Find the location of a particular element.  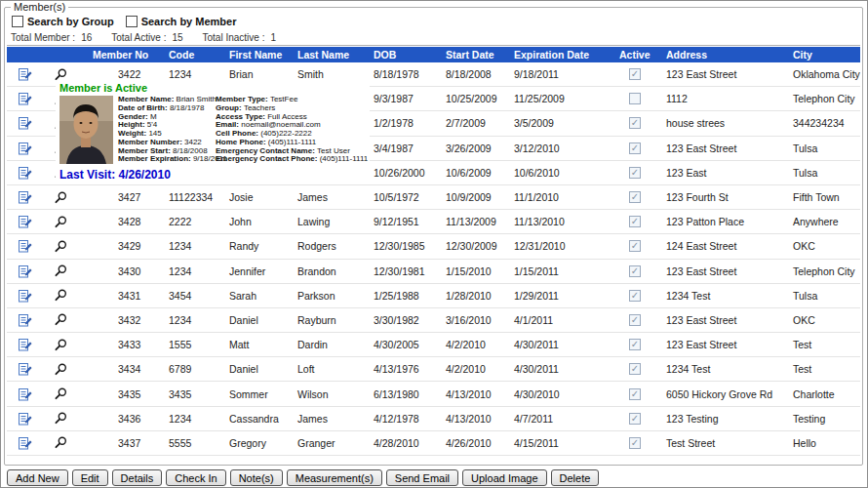

cell-dob: 8/18/1978 is located at coordinates (402, 74).